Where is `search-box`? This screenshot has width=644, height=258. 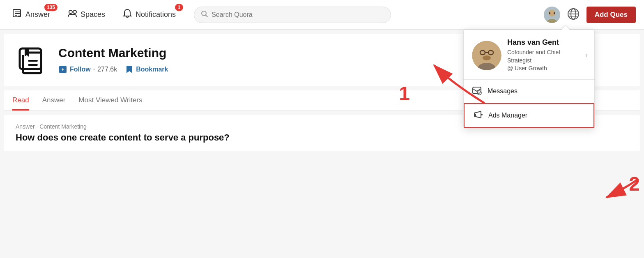 search-box is located at coordinates (292, 15).